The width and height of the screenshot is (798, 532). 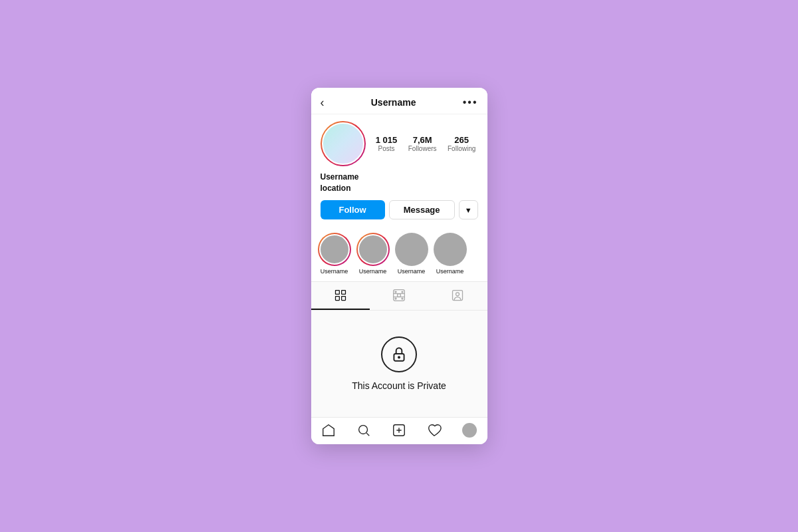 I want to click on stat-followers: 7,6M Followers, so click(x=423, y=144).